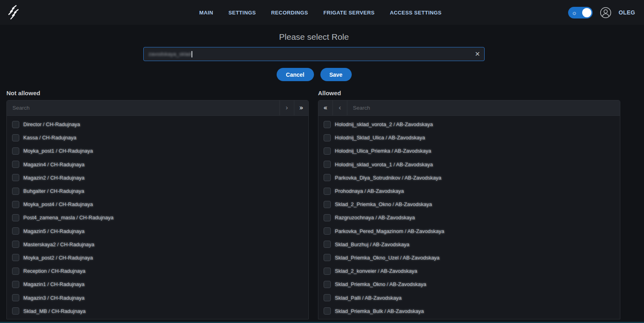  Describe the element at coordinates (289, 13) in the screenshot. I see `nav-link: RECORDINGS` at that location.